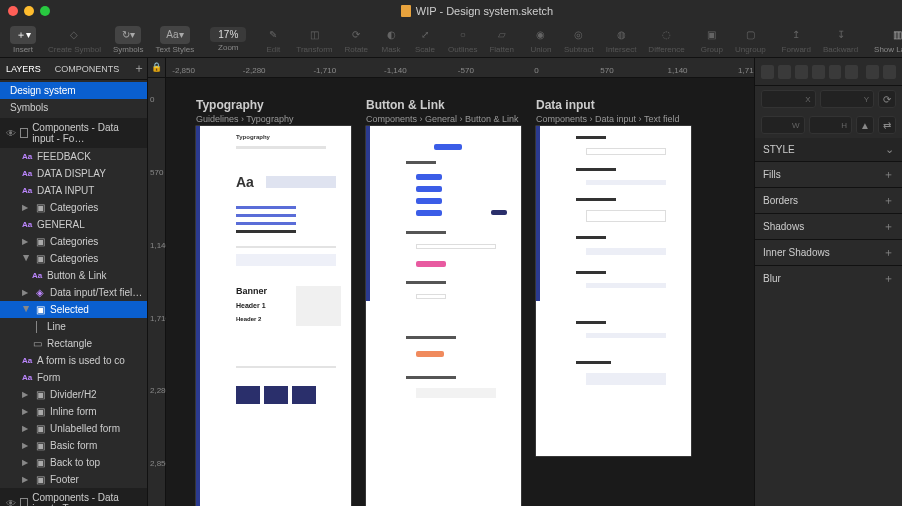 Image resolution: width=902 pixels, height=506 pixels. What do you see at coordinates (579, 40) in the screenshot?
I see `subtract-button: ◎Subtract` at bounding box center [579, 40].